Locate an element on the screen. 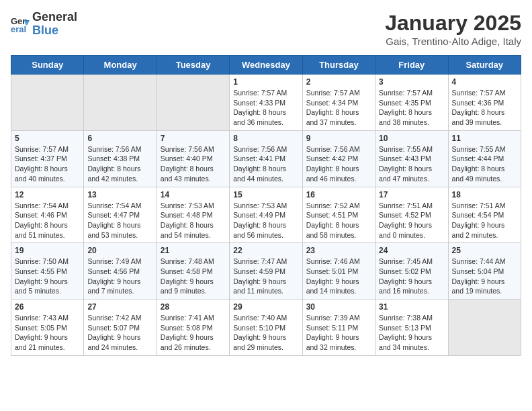  day-info: Sunrise: 7:53 AM Sunset: 4:48 PM Dayligh… is located at coordinates (193, 220).